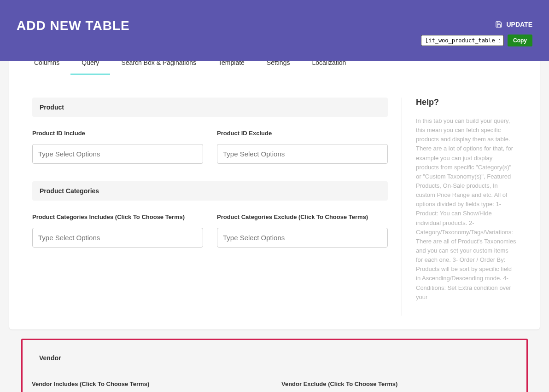 The height and width of the screenshot is (392, 549). What do you see at coordinates (274, 365) in the screenshot?
I see `vendor-highlight-box: Vendor Vendor Includes (Click To Choose …` at bounding box center [274, 365].